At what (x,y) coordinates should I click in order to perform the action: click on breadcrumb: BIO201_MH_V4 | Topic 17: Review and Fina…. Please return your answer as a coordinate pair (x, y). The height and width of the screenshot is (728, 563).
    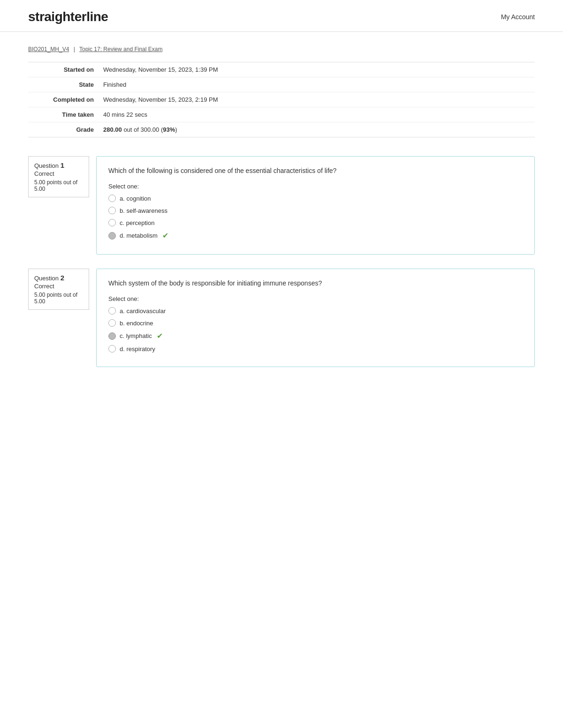
    Looking at the image, I should click on (282, 45).